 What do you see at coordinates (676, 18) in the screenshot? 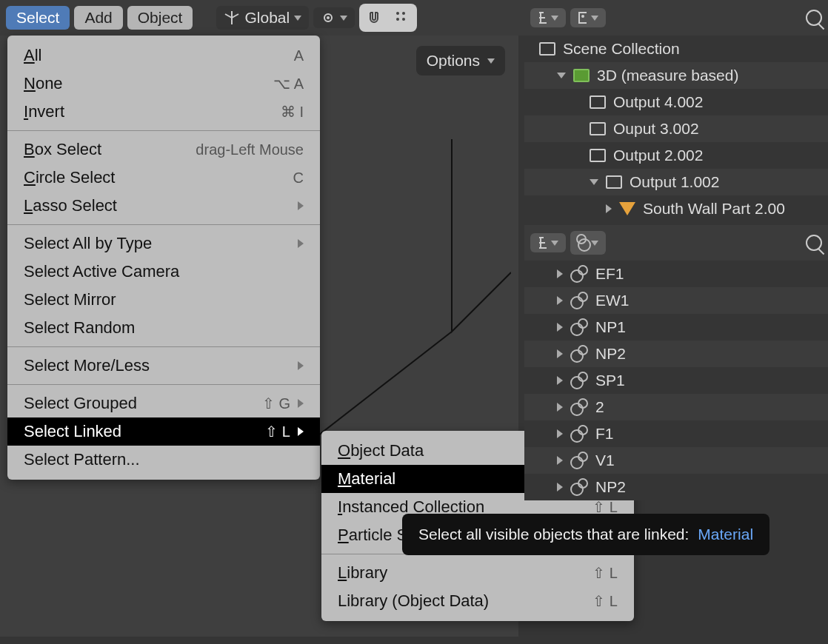
I see `outliner-header` at bounding box center [676, 18].